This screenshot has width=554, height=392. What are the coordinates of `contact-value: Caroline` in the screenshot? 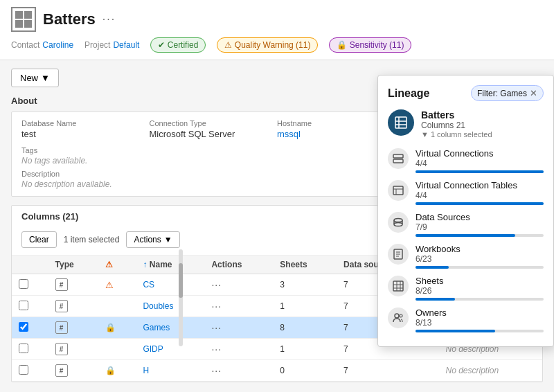 It's located at (58, 45).